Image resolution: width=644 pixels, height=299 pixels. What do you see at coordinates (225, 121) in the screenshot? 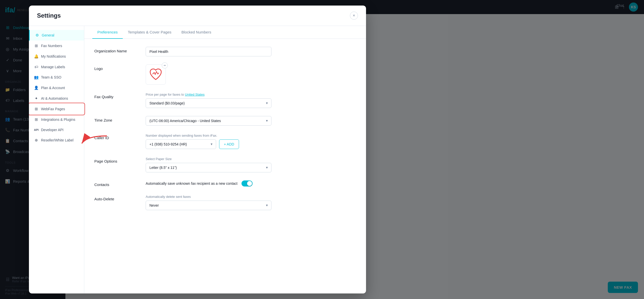
I see `timezone-field-row: Time Zone (UTC-06:00) America/Chicago - …` at bounding box center [225, 121].